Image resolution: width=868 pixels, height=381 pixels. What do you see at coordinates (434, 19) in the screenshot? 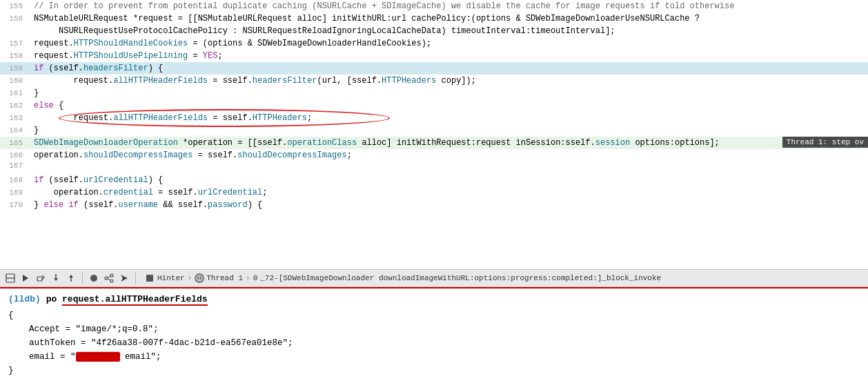
I see `code-line-156: 156 NSMutableURLRequest *request = [[NSM…` at bounding box center [434, 19].